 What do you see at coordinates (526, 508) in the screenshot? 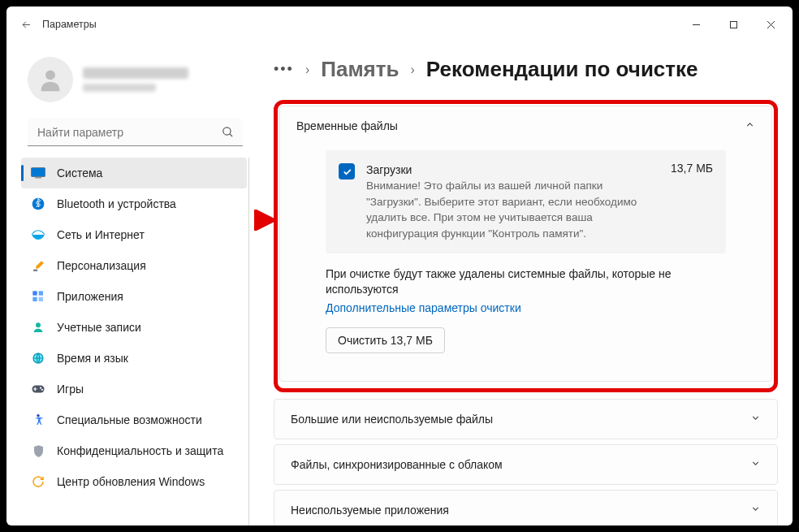
I see `panel-unused-apps: Неиспользуемые приложения` at bounding box center [526, 508].